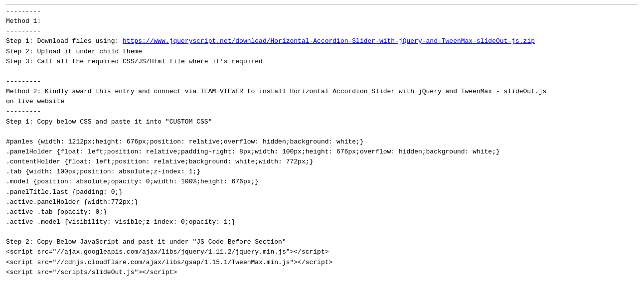 The width and height of the screenshot is (644, 289). Describe the element at coordinates (322, 252) in the screenshot. I see `script-jquery: <script src="//ajax.googleapis.com/ajax/…` at that location.